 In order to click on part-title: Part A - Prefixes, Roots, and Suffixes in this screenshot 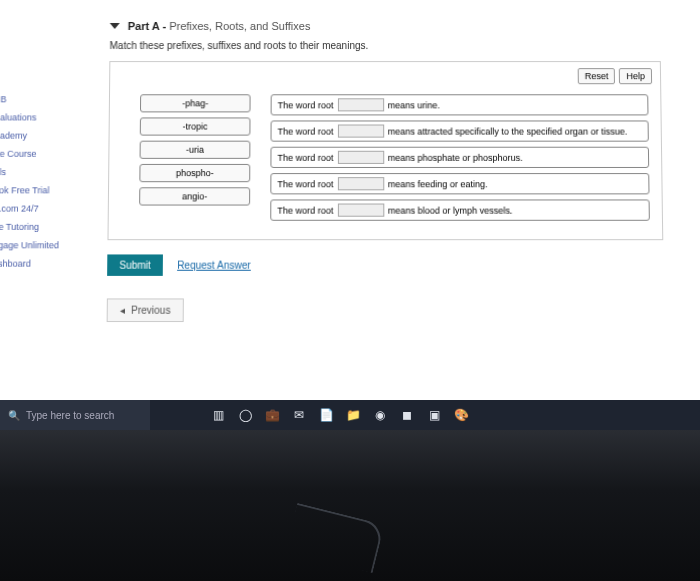, I will do `click(220, 26)`.